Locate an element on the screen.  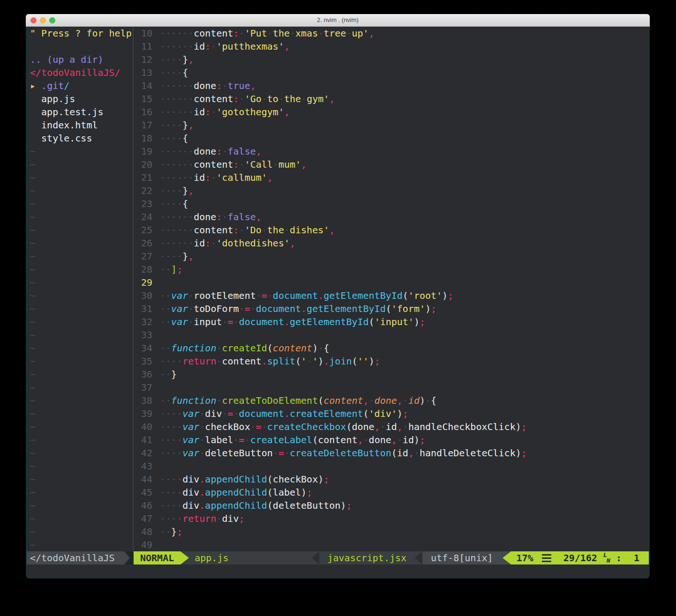
code-line-46: 46····div.appendChild(deleteButton); is located at coordinates (391, 505).